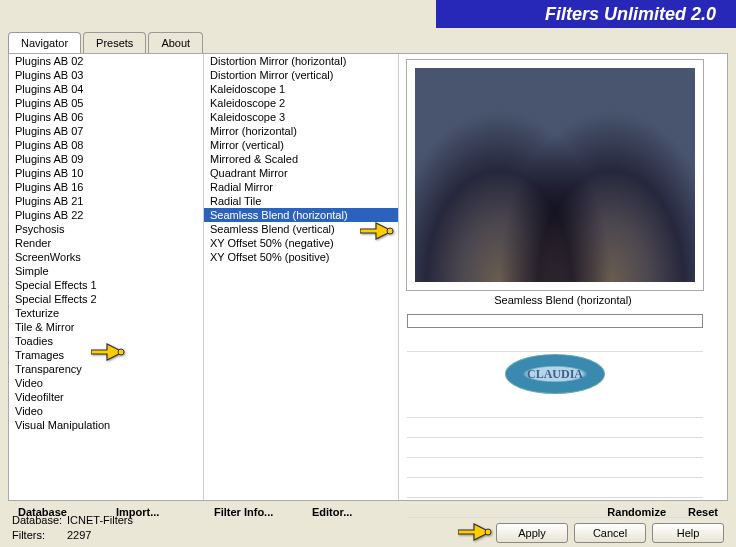 Image resolution: width=736 pixels, height=547 pixels. Describe the element at coordinates (106, 243) in the screenshot. I see `list-item: Render` at that location.